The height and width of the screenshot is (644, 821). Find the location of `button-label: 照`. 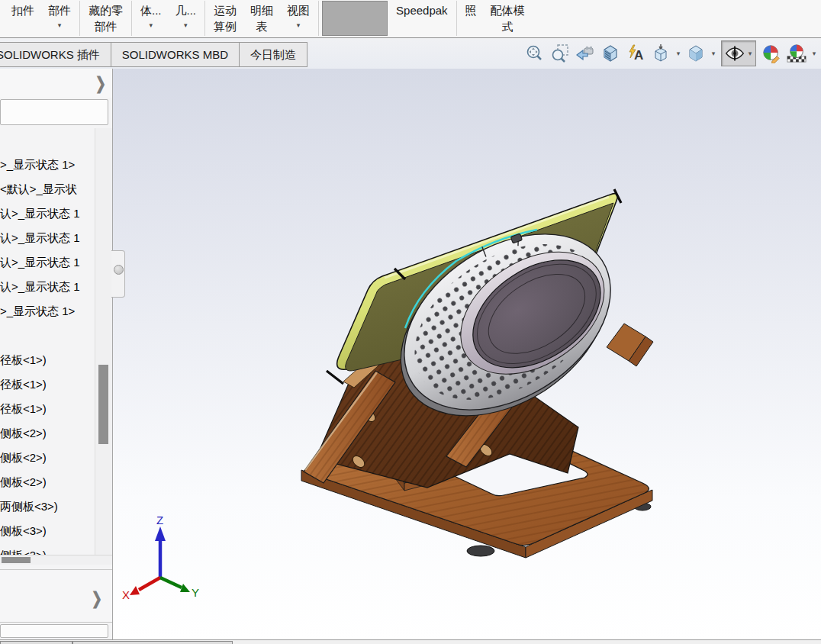

button-label: 照 is located at coordinates (472, 11).